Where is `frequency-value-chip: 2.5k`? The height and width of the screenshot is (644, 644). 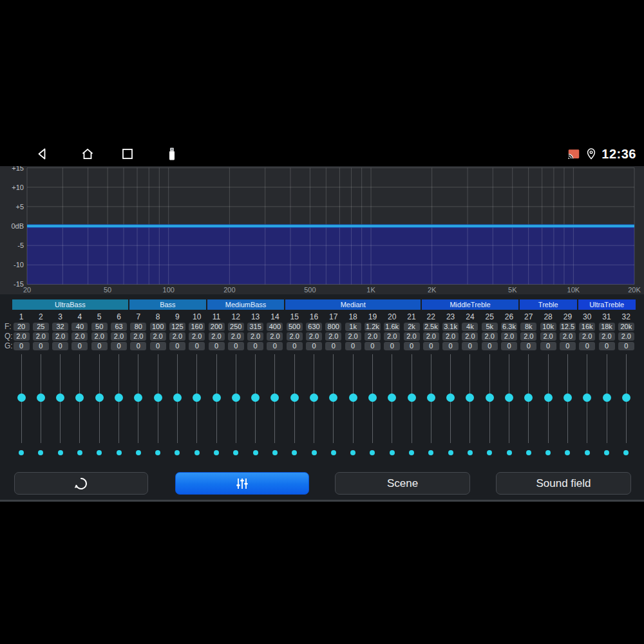 frequency-value-chip: 2.5k is located at coordinates (431, 327).